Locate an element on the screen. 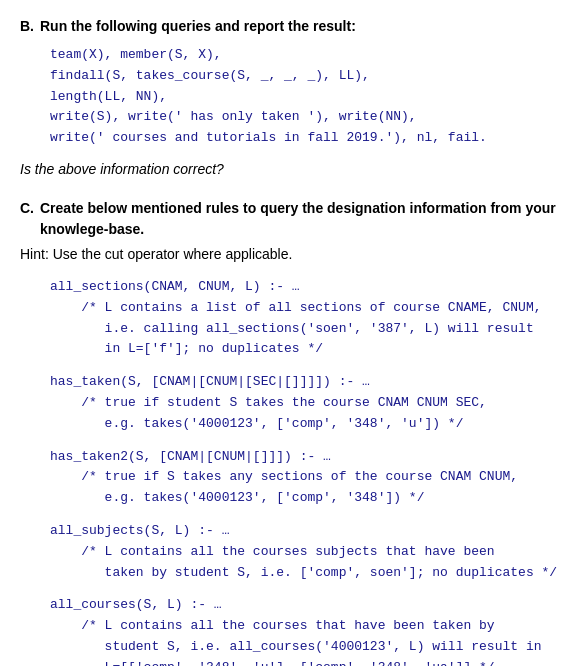  predicate-all-courses: all_courses(S, L) :- … /* L contains all… is located at coordinates (294, 630).